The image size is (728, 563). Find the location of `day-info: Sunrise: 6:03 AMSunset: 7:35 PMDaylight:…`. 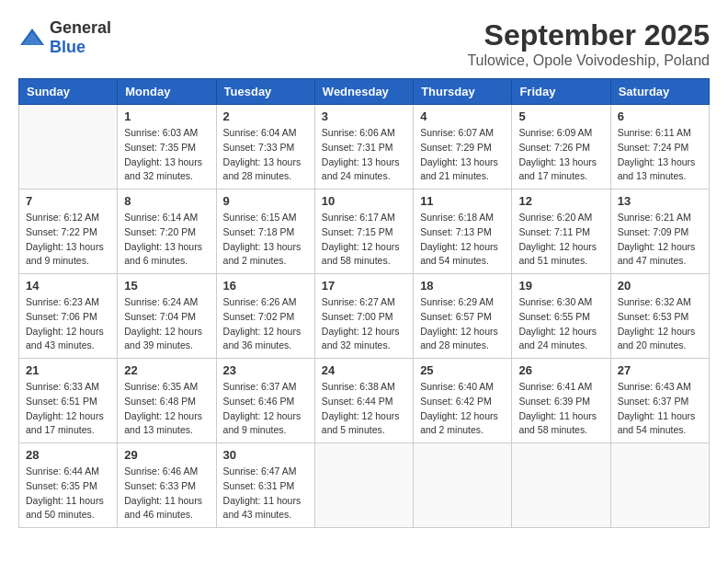

day-info: Sunrise: 6:03 AMSunset: 7:35 PMDaylight:… is located at coordinates (166, 155).